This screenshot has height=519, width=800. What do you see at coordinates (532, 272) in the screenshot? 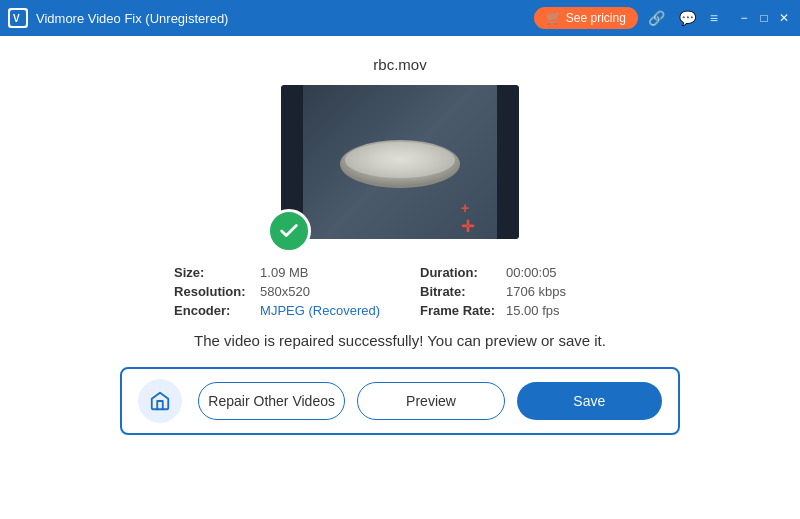
I see `duration-value: 00:00:05` at bounding box center [532, 272].